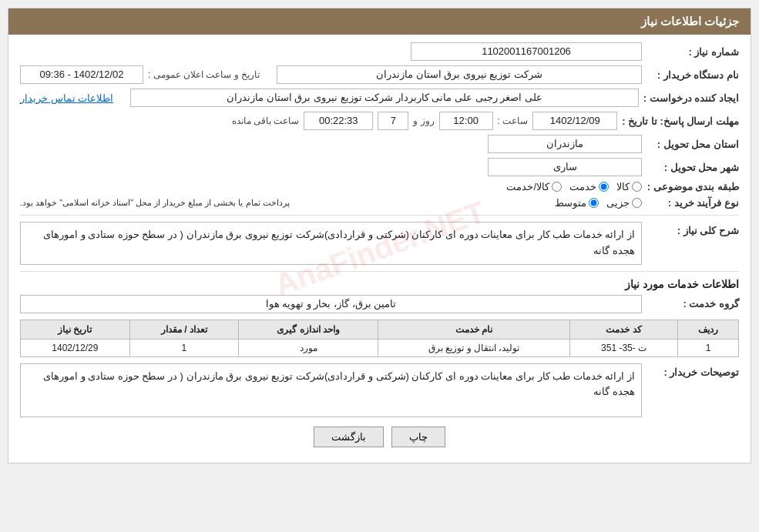 The image size is (759, 532). Describe the element at coordinates (266, 121) in the screenshot. I see `remaining-label: ساعت باقی مانده` at that location.